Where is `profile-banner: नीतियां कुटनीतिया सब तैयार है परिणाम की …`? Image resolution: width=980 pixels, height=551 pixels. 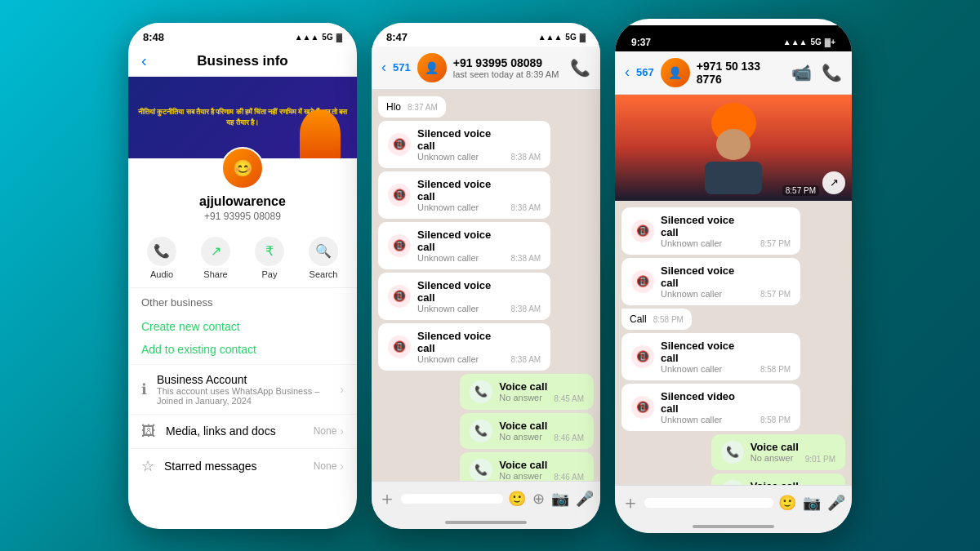
profile-banner: नीतियां कुटनीतिया सब तैयार है परिणाम की … is located at coordinates (243, 118).